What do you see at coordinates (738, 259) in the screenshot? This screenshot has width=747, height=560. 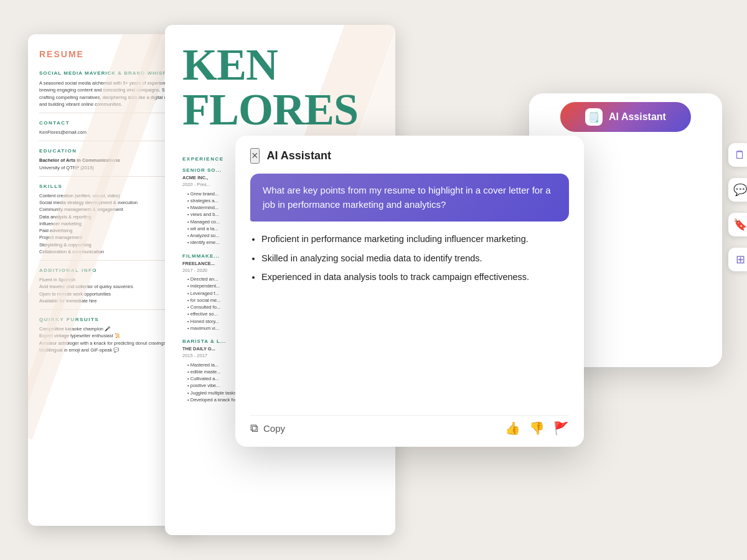 I see `ai-icon-grid: ⊞` at bounding box center [738, 259].